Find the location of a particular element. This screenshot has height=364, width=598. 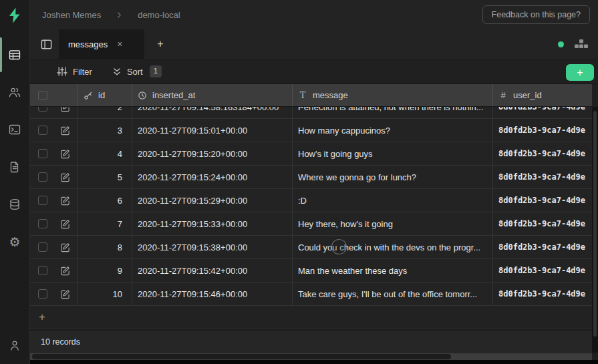

keyboard-shortcuts-icon is located at coordinates (581, 44).